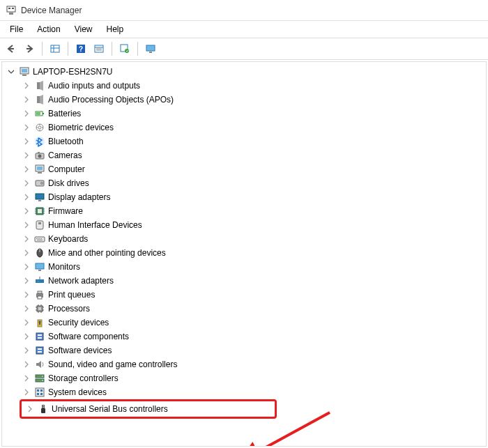 The width and height of the screenshot is (488, 448). I want to click on tree-item: Software devices, so click(244, 350).